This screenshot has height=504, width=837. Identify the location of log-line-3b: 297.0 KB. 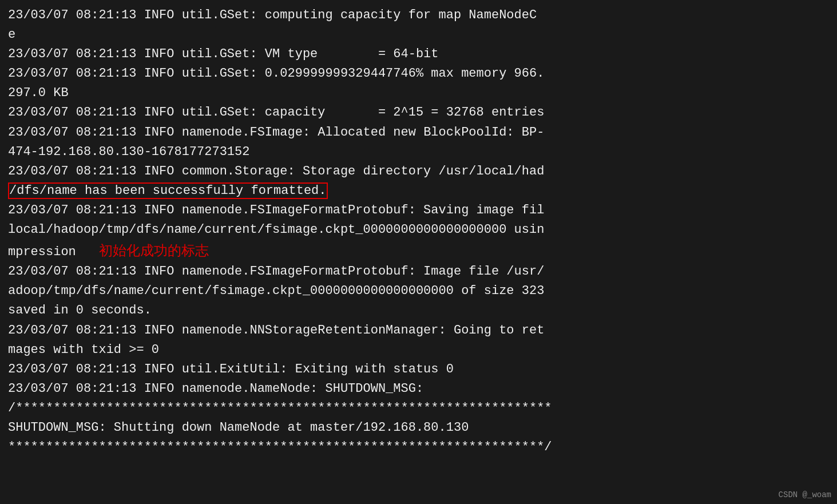
(419, 93).